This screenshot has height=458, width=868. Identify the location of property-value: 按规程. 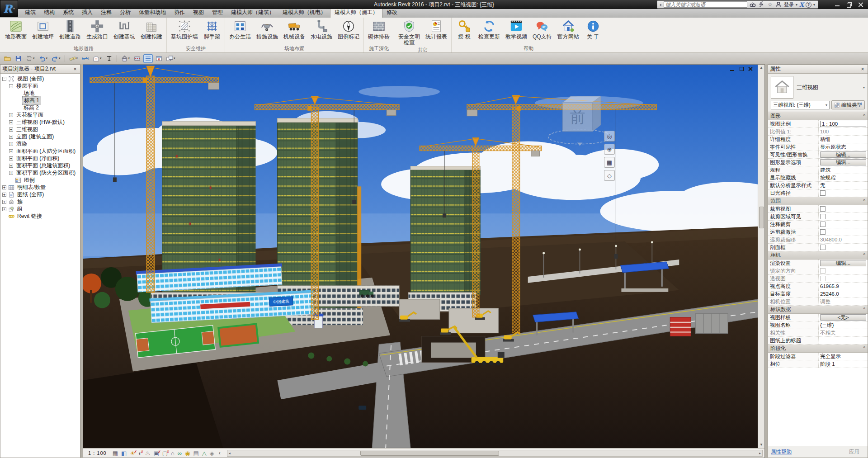
(843, 178).